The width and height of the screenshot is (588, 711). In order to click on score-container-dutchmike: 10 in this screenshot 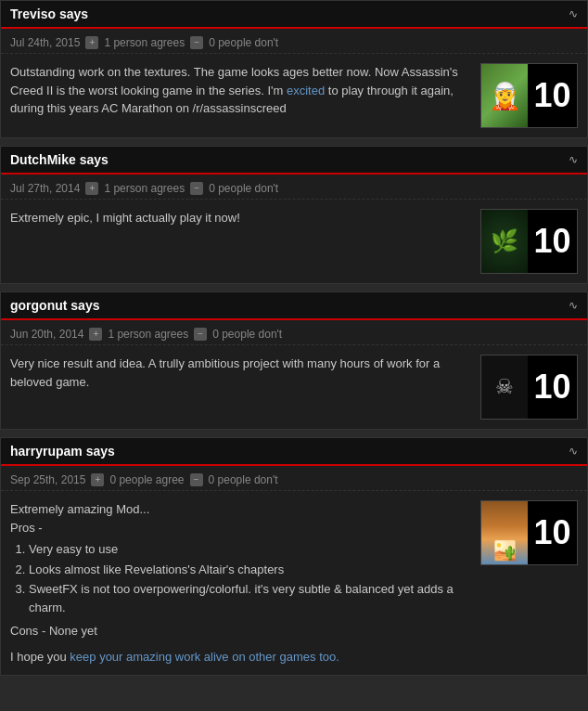, I will do `click(529, 241)`.